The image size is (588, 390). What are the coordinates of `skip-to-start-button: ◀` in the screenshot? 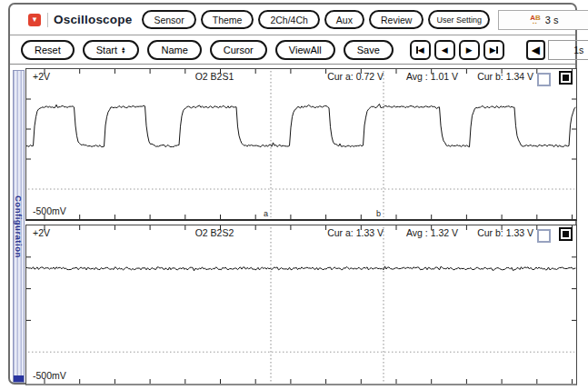 It's located at (420, 50).